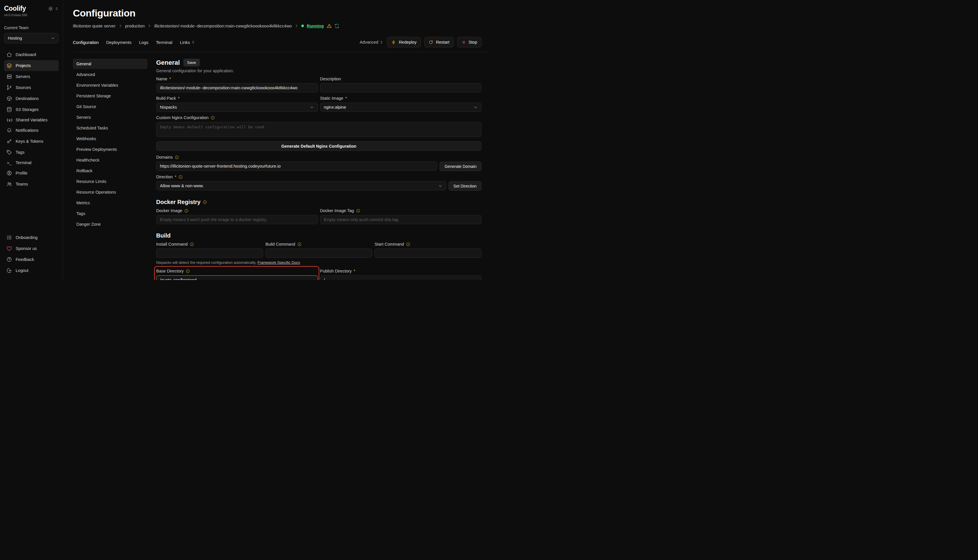 This screenshot has width=978, height=560. What do you see at coordinates (32, 98) in the screenshot?
I see `sidebar-item-destinations: Destinations` at bounding box center [32, 98].